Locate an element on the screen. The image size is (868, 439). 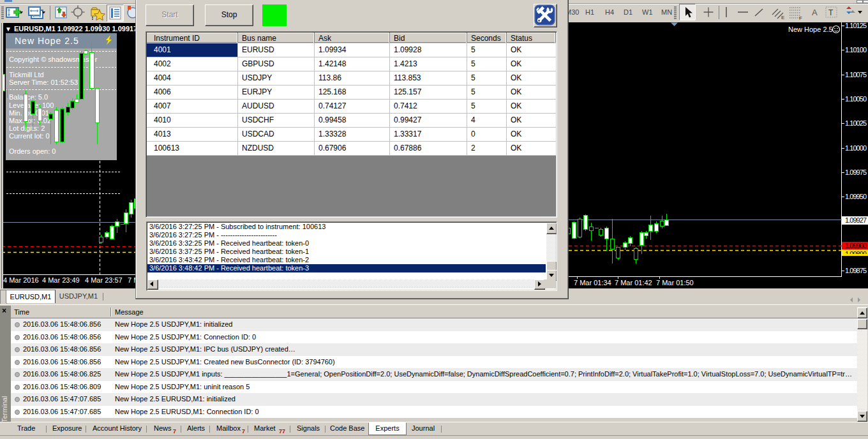
svg-text: 1.09950 is located at coordinates (856, 197).